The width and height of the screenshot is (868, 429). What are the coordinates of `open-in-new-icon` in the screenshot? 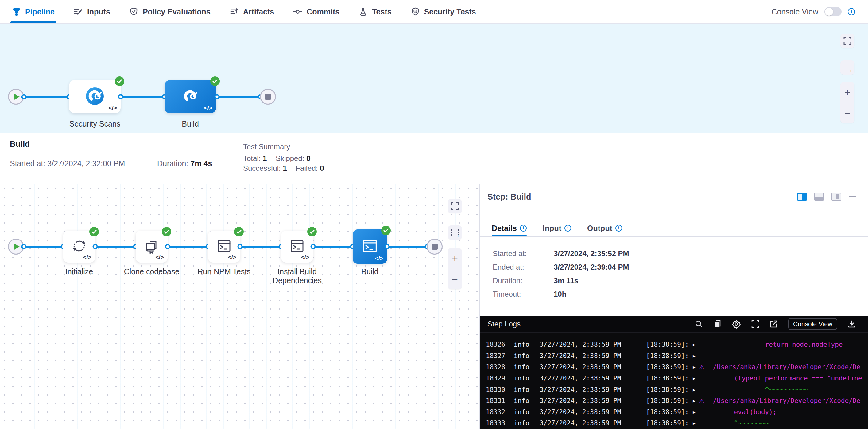 It's located at (774, 324).